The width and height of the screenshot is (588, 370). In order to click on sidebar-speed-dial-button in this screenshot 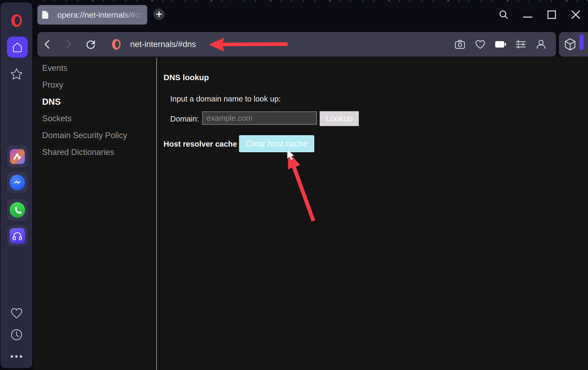, I will do `click(17, 74)`.